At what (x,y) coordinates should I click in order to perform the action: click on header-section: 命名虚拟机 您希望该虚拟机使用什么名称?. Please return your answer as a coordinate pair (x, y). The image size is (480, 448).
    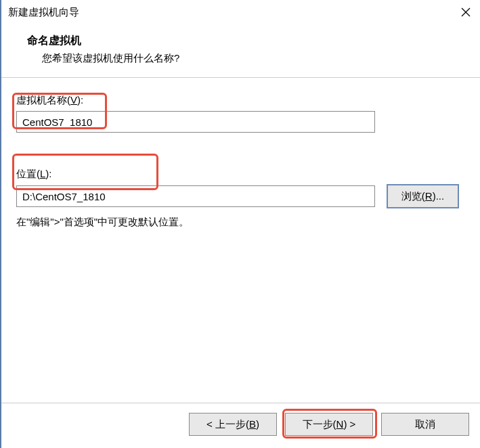
    Looking at the image, I should click on (241, 51).